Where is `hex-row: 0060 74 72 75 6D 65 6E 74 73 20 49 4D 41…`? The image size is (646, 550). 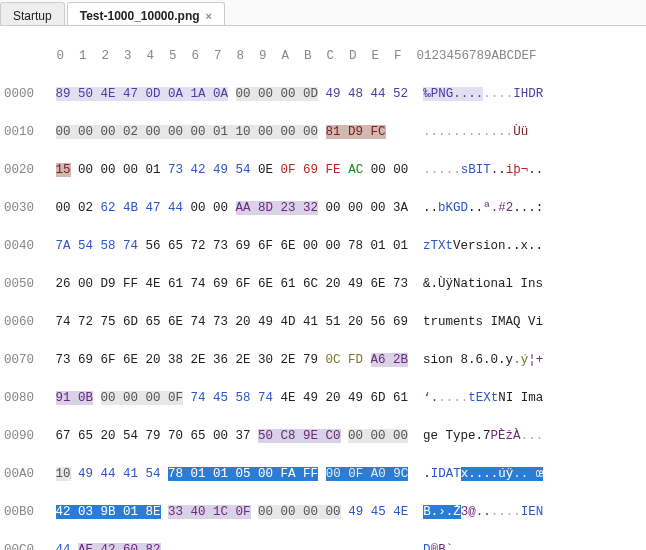 hex-row: 0060 74 72 75 6D 65 6E 74 73 20 49 4D 41… is located at coordinates (323, 322).